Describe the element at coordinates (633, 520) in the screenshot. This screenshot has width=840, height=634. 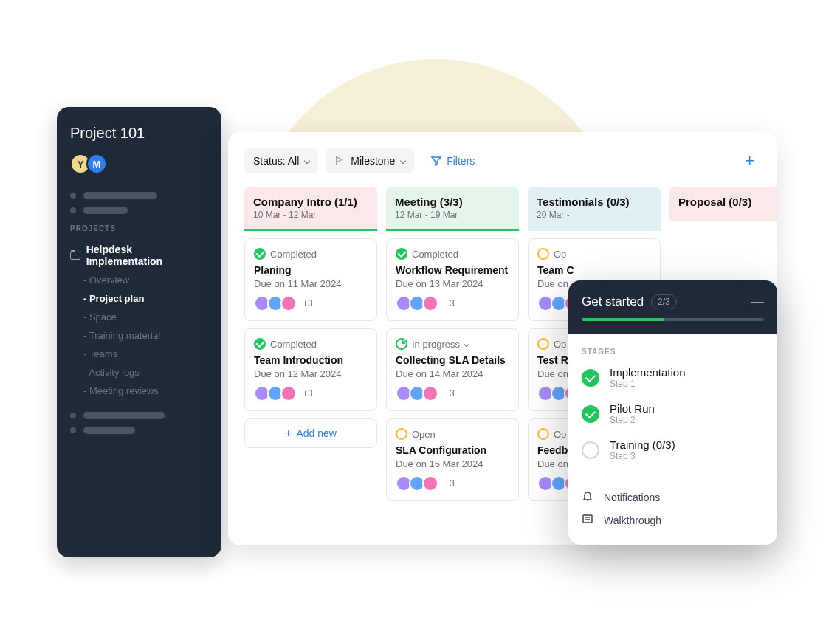
I see `link-label: Walkthrough` at that location.